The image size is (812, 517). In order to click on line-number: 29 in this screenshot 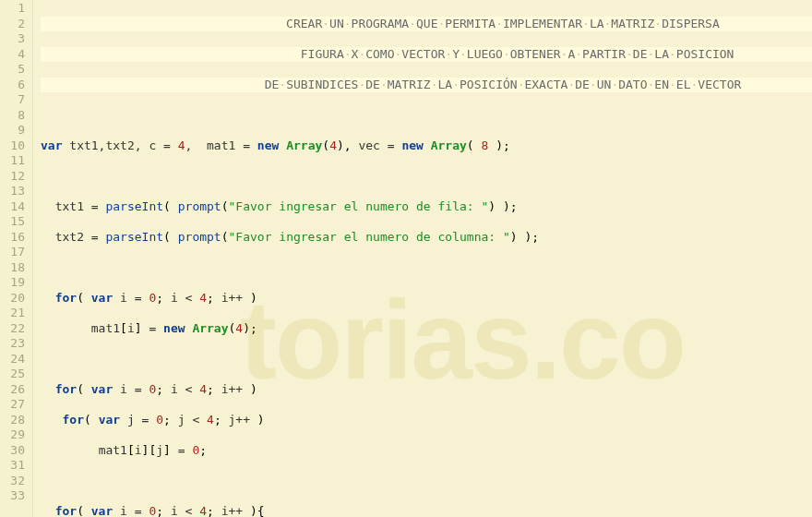, I will do `click(13, 436)`.